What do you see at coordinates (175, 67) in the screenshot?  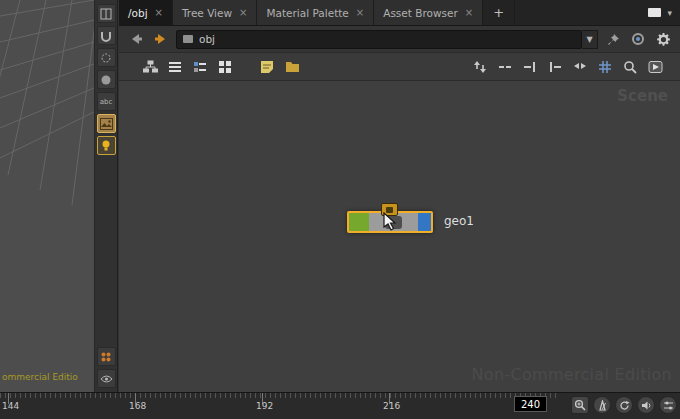 I see `list-view-icon` at bounding box center [175, 67].